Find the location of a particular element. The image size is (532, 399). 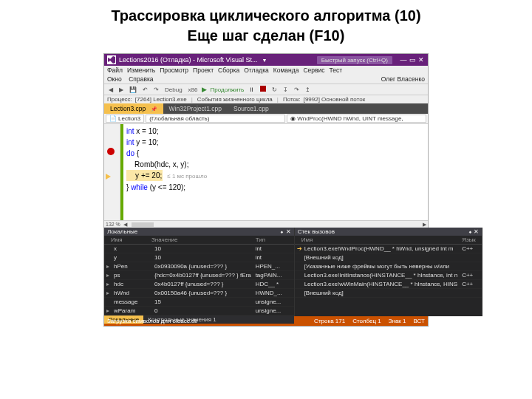

titlebar: Lections2016 (Отладка) - Microsoft Visua… is located at coordinates (266, 60).